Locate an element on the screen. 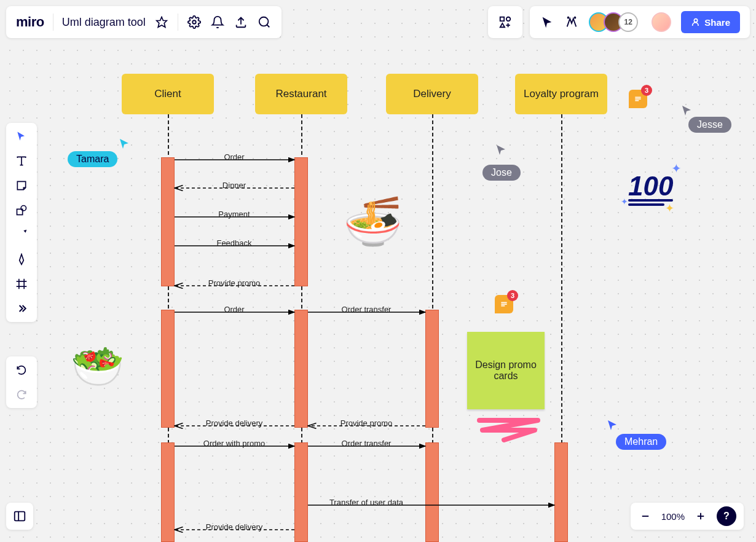 Image resolution: width=756 pixels, height=542 pixels. pointer-mode-icon is located at coordinates (547, 22).